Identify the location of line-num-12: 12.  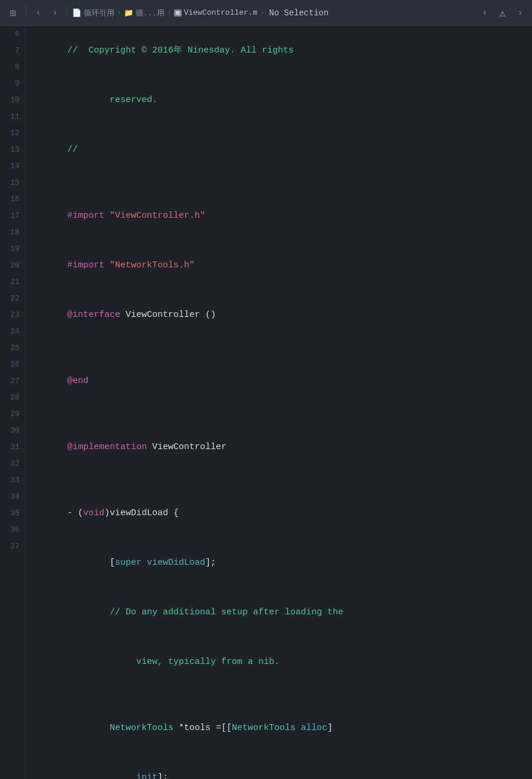
(13, 133).